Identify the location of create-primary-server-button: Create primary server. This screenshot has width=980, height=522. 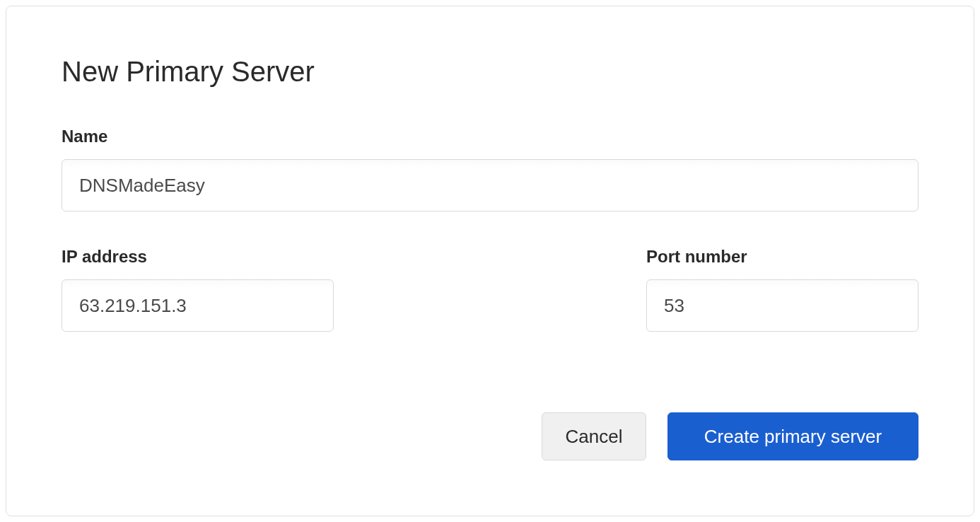
(793, 436).